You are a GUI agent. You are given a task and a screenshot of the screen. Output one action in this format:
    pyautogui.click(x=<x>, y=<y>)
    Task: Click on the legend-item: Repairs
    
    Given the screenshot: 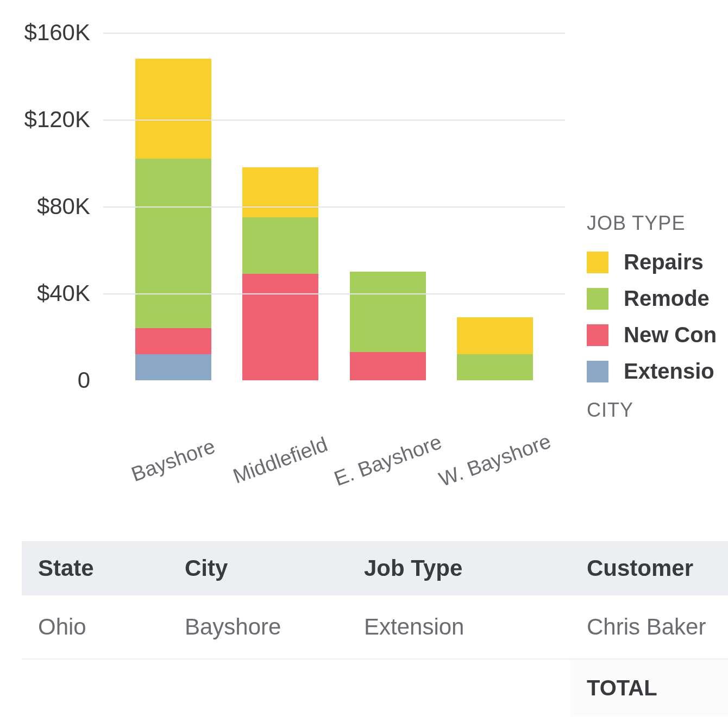 What is the action you would take?
    pyautogui.click(x=652, y=262)
    